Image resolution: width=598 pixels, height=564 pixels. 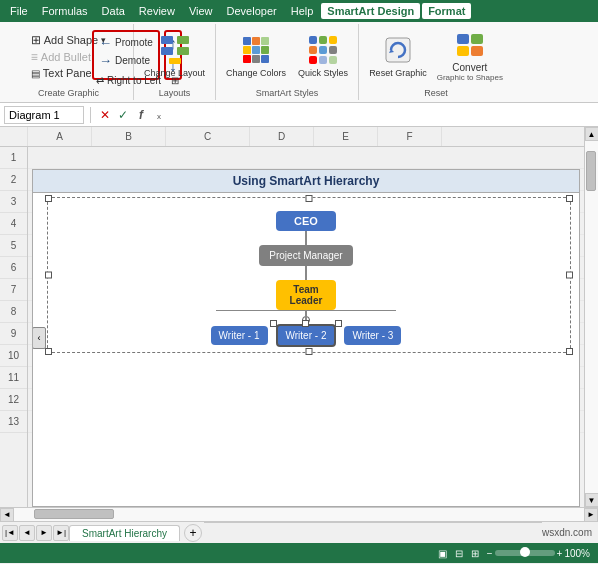 I want to click on scroll-up-button: ▲, so click(x=592, y=134).